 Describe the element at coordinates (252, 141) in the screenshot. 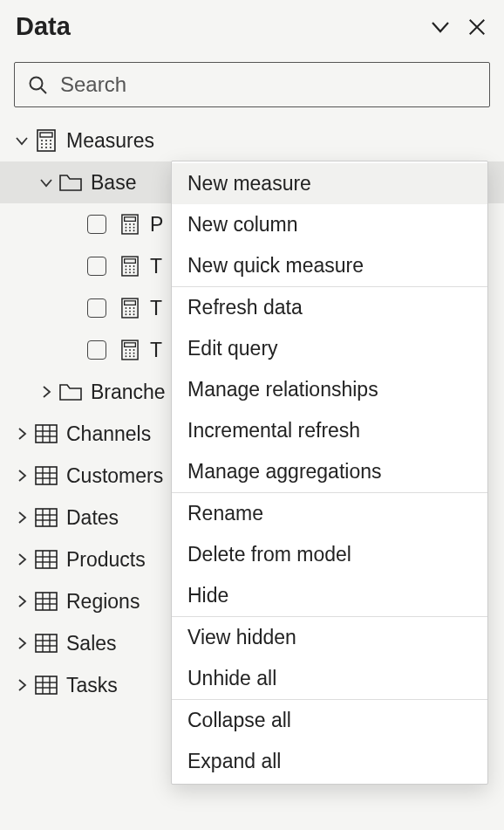

I see `tree-node-measures: Measures` at that location.